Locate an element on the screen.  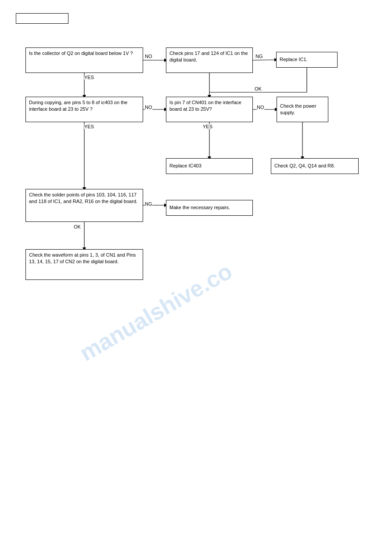
label-ng1: NG is located at coordinates (259, 56).